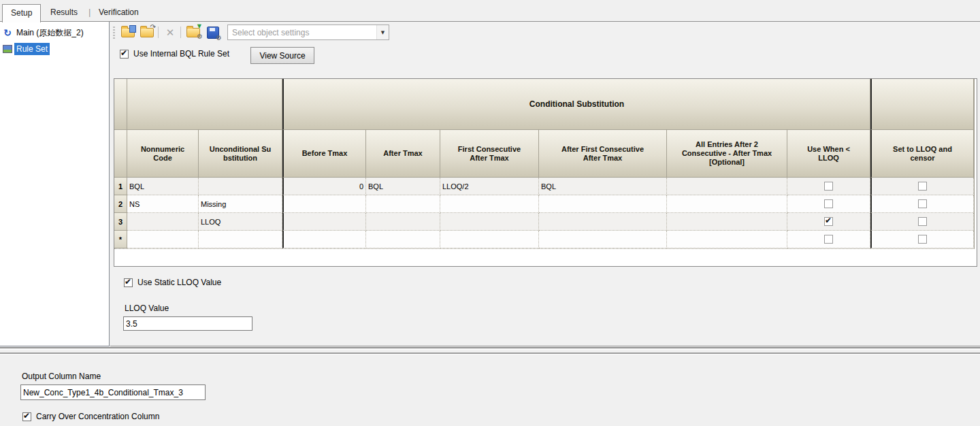 This screenshot has height=426, width=980. Describe the element at coordinates (302, 33) in the screenshot. I see `combobox-placeholder: Select object settings` at that location.